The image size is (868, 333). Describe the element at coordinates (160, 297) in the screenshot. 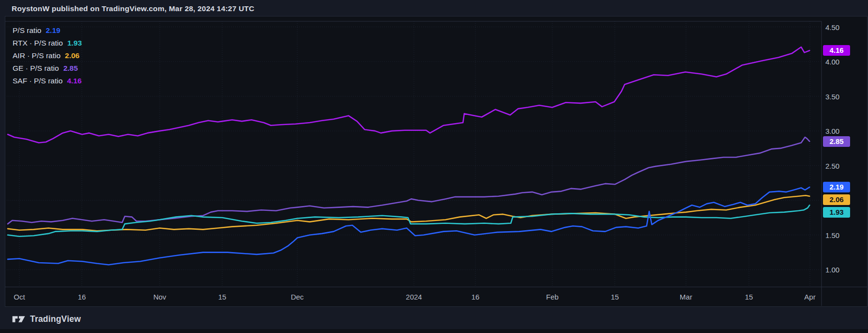

I see `x-axis-label-nov: Nov` at that location.